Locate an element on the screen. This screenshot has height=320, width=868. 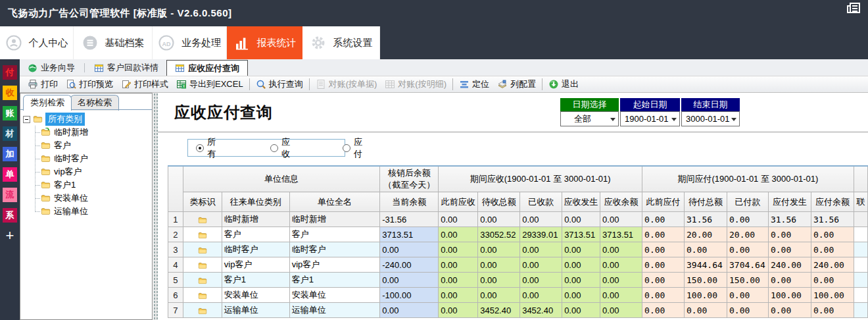
tree-node-临时客户: 临时客户 is located at coordinates (92, 159).